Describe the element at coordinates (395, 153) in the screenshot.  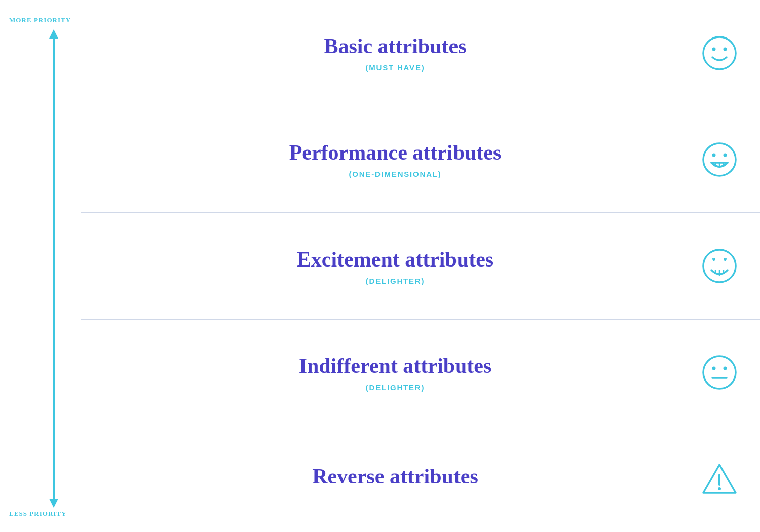
I see `performance-attributes-title: Performance attributes` at that location.